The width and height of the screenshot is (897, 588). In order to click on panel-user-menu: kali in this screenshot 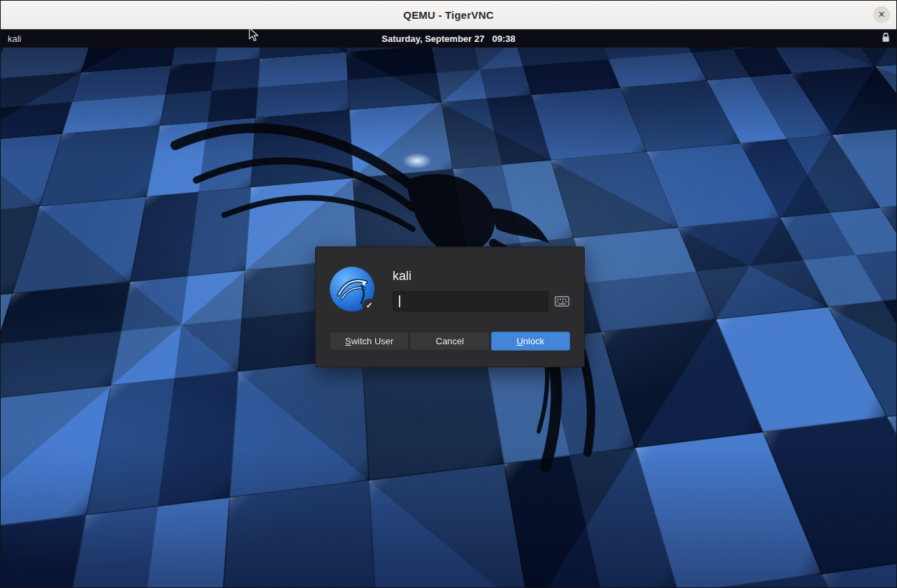, I will do `click(15, 38)`.